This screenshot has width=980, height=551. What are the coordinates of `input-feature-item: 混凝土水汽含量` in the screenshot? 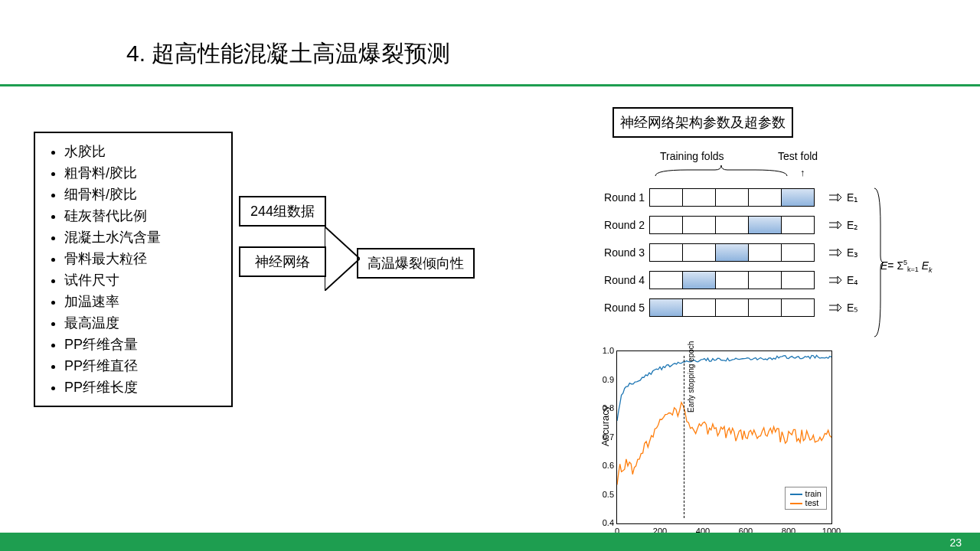 It's located at (144, 237).